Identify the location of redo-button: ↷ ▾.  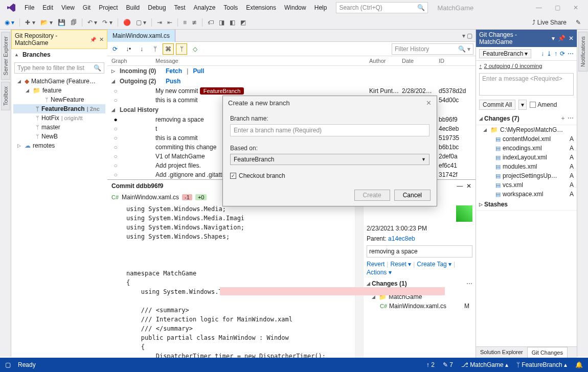
(107, 22).